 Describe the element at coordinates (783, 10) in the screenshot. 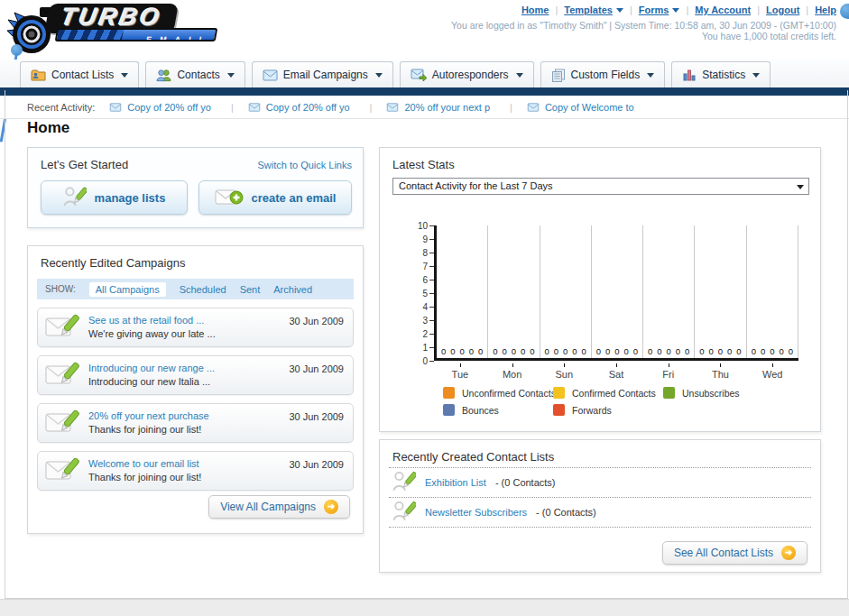

I see `nav-link-logout: Logout` at that location.